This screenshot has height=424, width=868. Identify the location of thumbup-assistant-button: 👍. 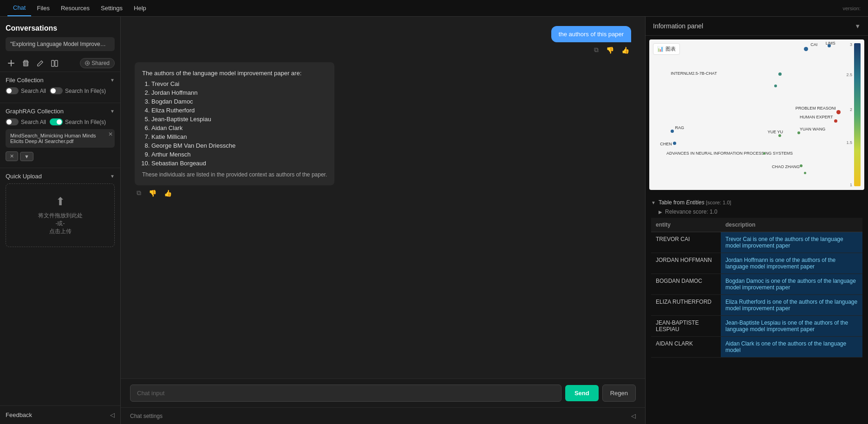
(168, 193).